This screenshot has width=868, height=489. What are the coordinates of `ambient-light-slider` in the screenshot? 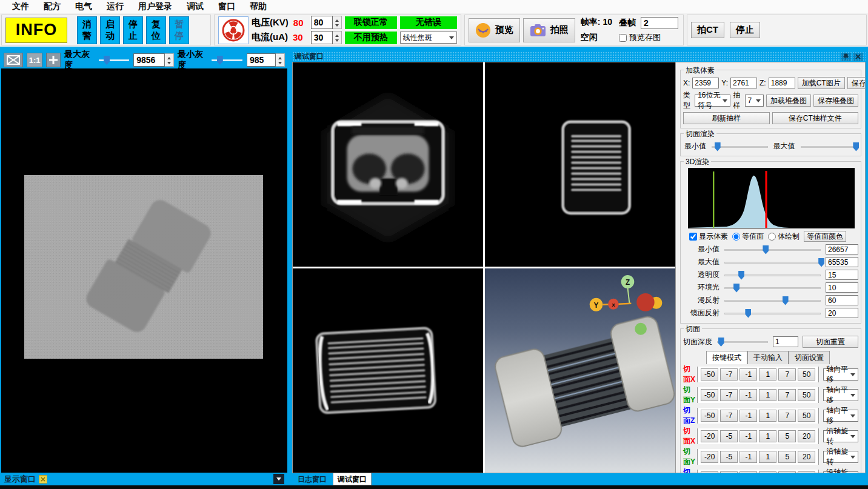 It's located at (772, 288).